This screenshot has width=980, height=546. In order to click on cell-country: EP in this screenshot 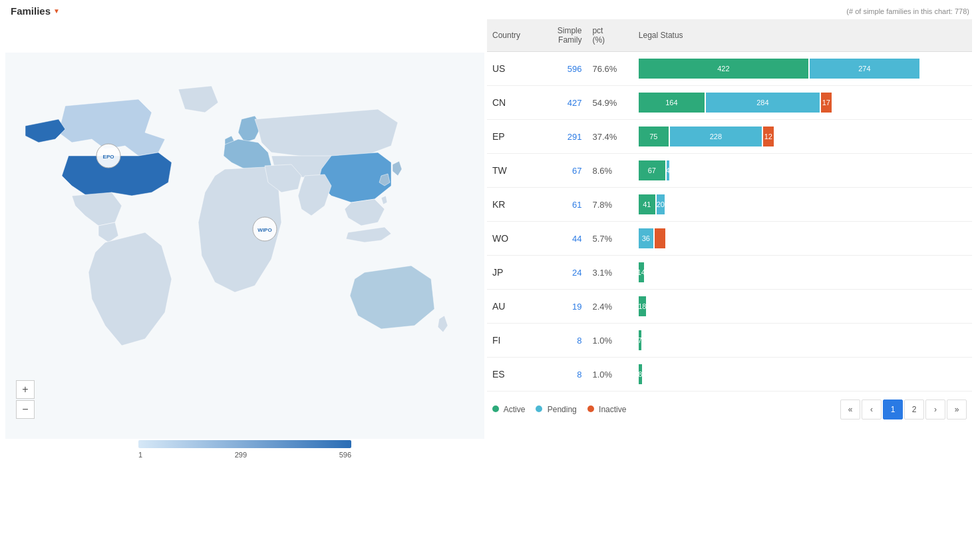, I will do `click(510, 137)`.